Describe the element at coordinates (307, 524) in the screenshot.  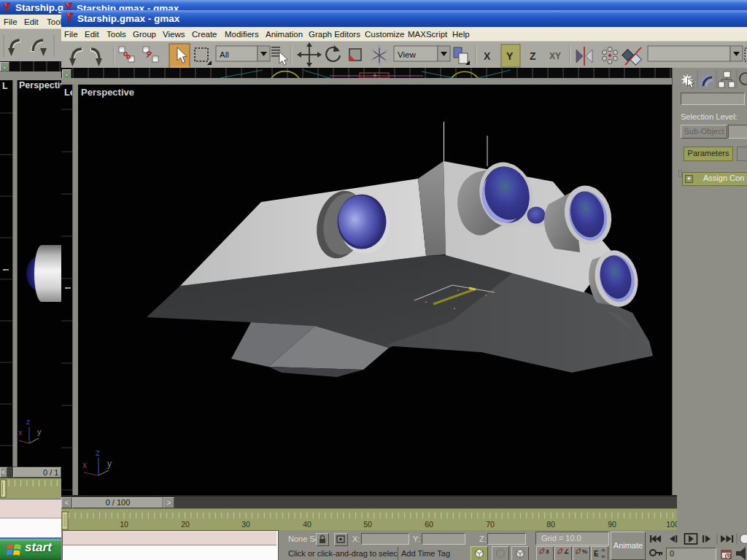
I see `svg-text: 40` at that location.